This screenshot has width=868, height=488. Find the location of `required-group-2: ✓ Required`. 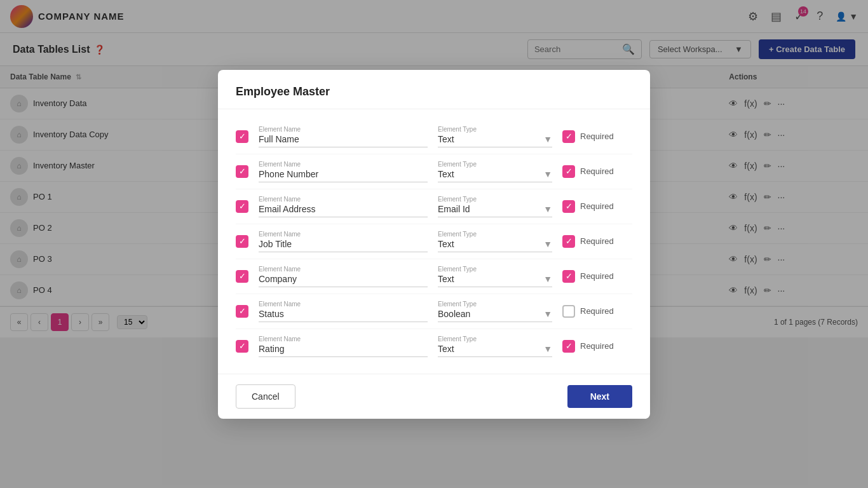

required-group-2: ✓ Required is located at coordinates (597, 207).